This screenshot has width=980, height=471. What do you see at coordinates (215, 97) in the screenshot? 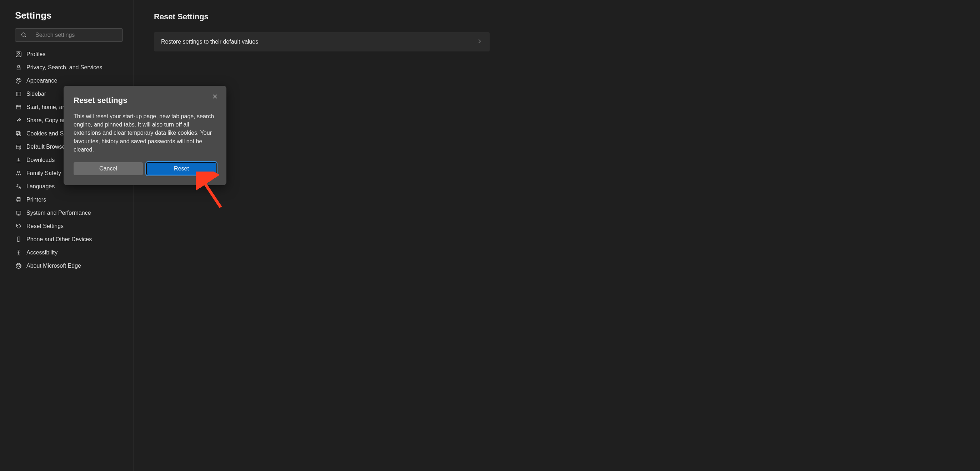
I see `close-icon` at bounding box center [215, 97].